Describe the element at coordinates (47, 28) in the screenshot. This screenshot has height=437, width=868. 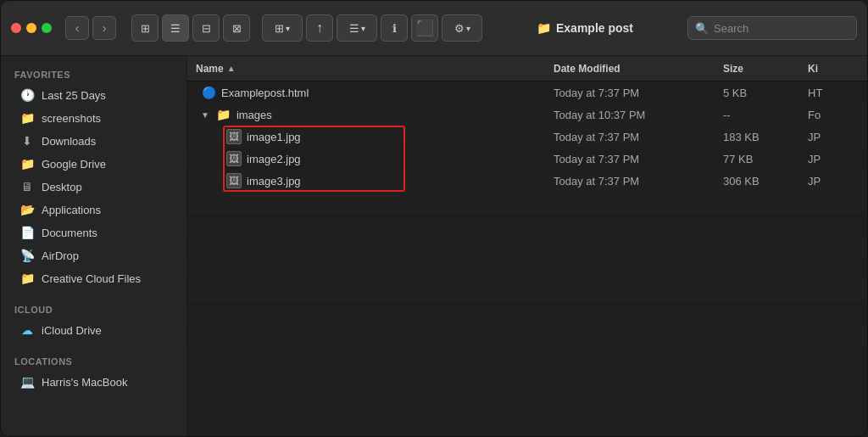
I see `maximize-button` at that location.